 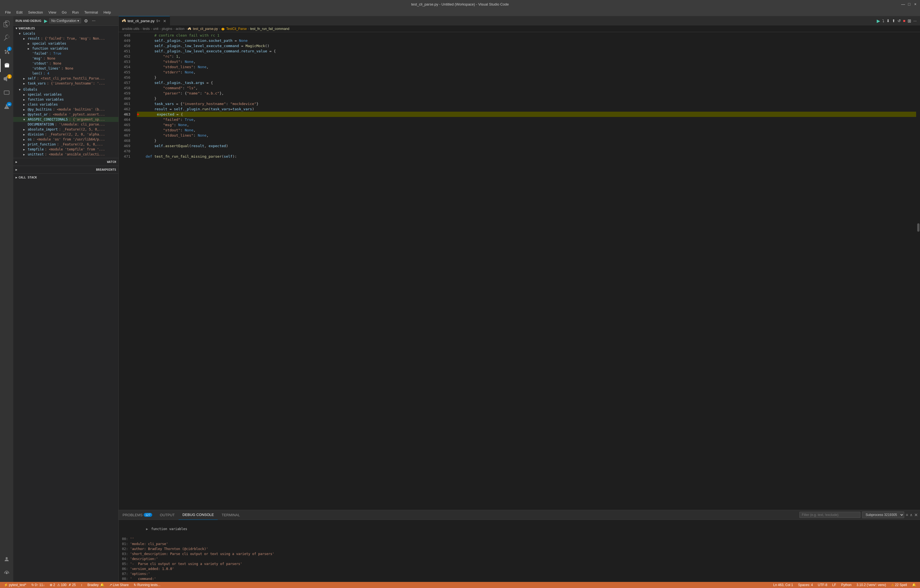 I want to click on var-len: len() : 4, so click(x=66, y=73).